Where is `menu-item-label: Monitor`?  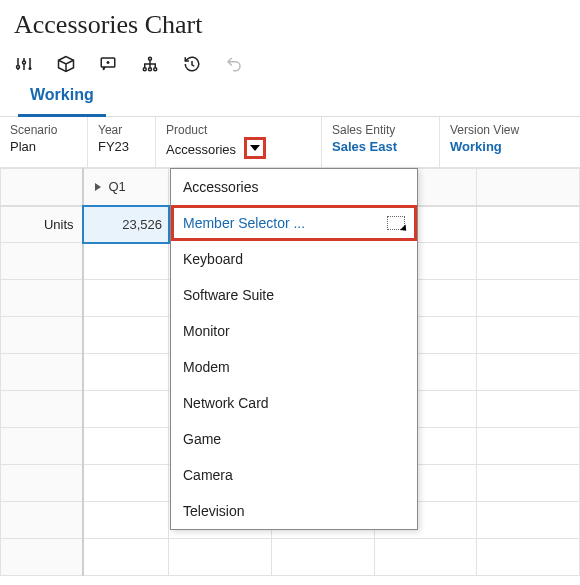
menu-item-label: Monitor is located at coordinates (206, 331).